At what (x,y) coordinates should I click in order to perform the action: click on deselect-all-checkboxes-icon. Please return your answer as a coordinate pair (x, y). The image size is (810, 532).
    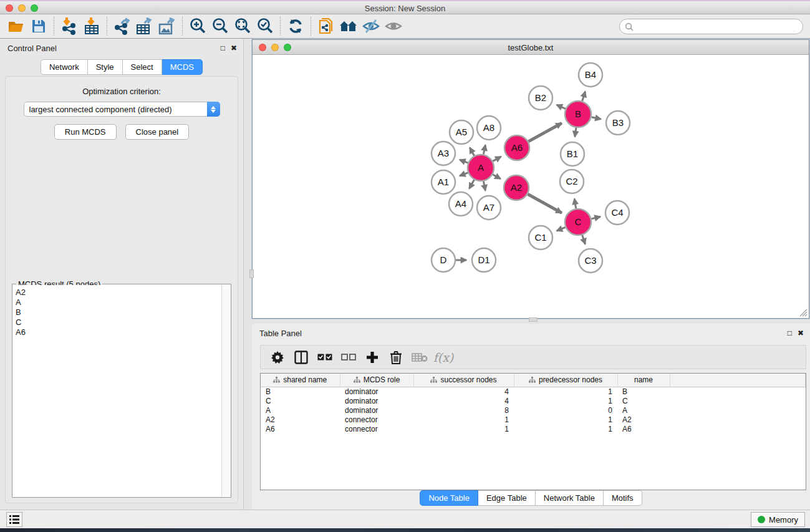
    Looking at the image, I should click on (349, 357).